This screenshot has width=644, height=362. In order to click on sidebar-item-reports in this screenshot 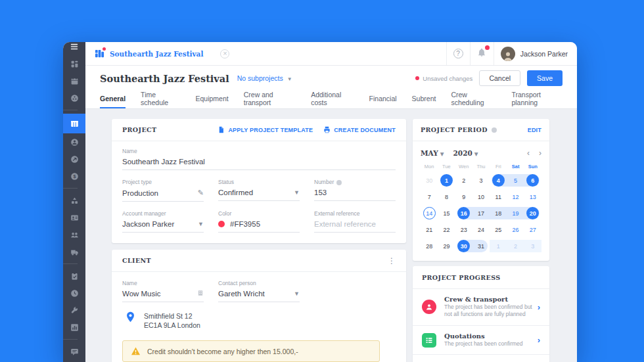, I will do `click(74, 327)`.